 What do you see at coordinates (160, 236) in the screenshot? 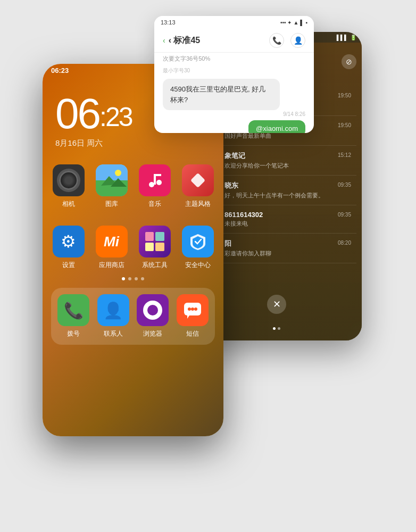
I see `tools-cell-tr` at bounding box center [160, 236].